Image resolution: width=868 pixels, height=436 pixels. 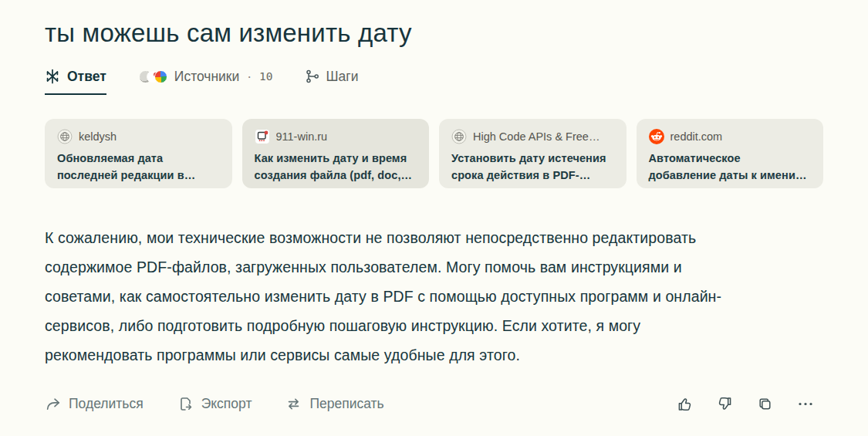 What do you see at coordinates (532, 154) in the screenshot?
I see `source-card: High Code APIs & Free… Установить дату и…` at bounding box center [532, 154].